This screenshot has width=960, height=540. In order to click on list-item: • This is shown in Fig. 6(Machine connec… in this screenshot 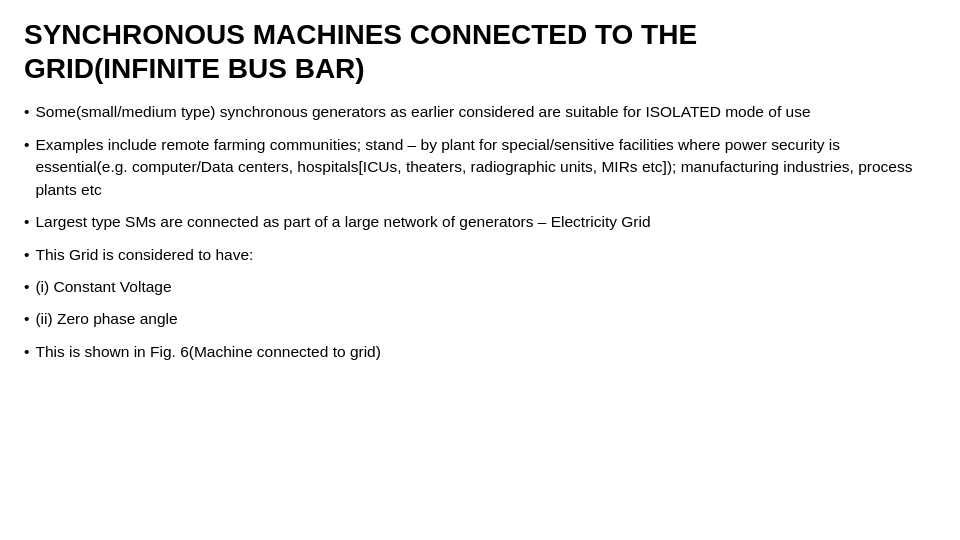, I will do `click(480, 352)`.